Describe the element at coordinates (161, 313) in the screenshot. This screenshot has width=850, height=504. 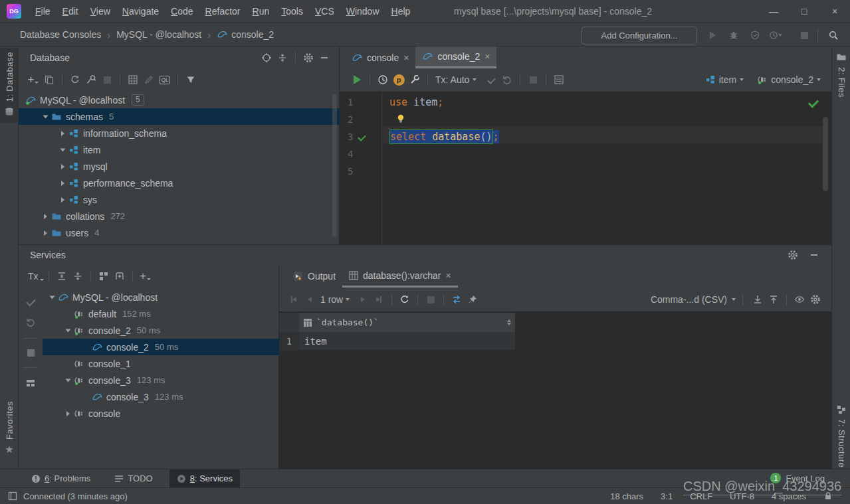
I see `service-row-default: default 152 ms` at that location.